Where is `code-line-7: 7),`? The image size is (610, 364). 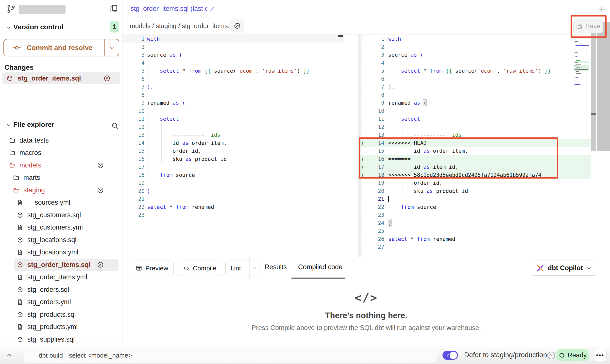
code-line-7: 7), is located at coordinates (474, 87).